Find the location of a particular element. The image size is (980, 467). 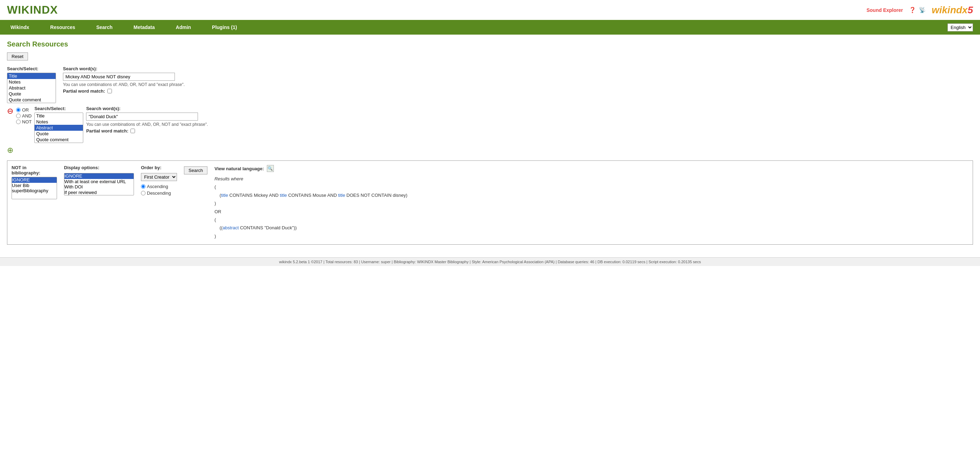

nav-search: Search is located at coordinates (104, 27).